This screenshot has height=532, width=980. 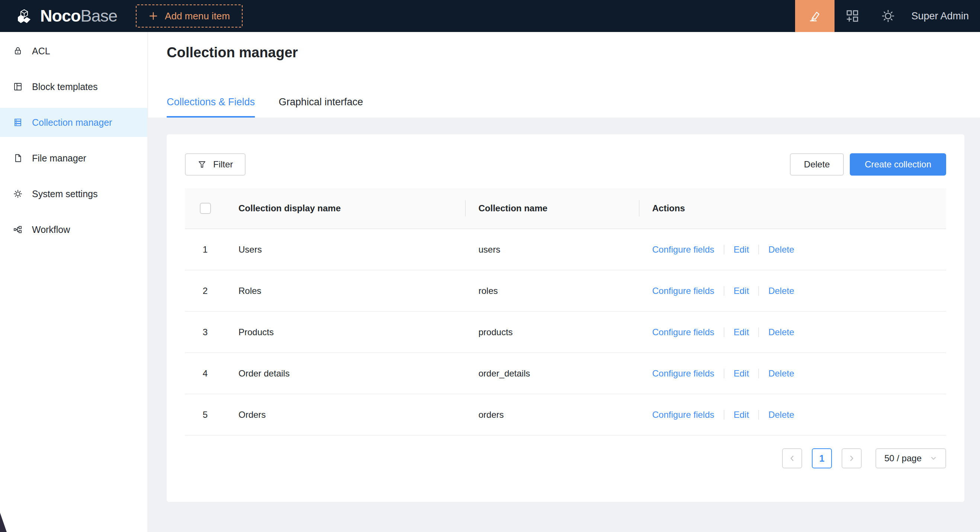 What do you see at coordinates (74, 51) in the screenshot?
I see `sidebar-item-acl: ACL` at bounding box center [74, 51].